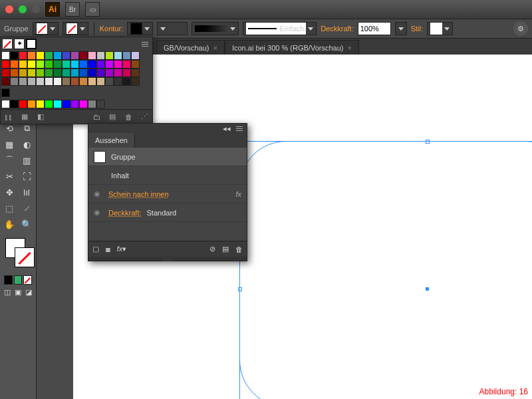 The height and width of the screenshot is (399, 532). What do you see at coordinates (374, 29) in the screenshot?
I see `opacity-input: 100%` at bounding box center [374, 29].